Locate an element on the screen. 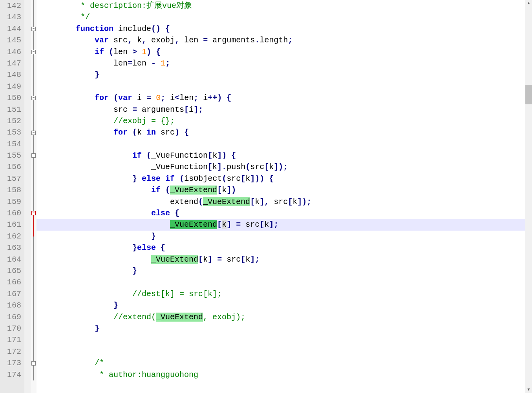 This screenshot has width=532, height=393. line-number: 155 is located at coordinates (12, 155).